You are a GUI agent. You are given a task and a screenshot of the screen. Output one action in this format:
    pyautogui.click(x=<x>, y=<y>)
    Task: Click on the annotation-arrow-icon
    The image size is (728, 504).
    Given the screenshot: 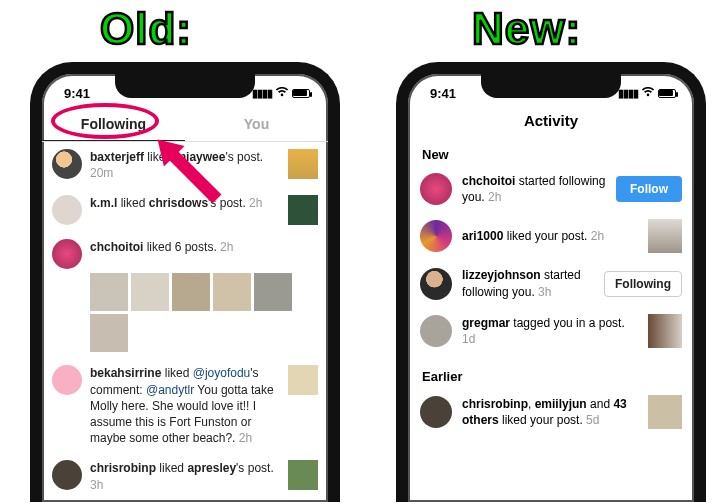 What is the action you would take?
    pyautogui.click(x=190, y=172)
    